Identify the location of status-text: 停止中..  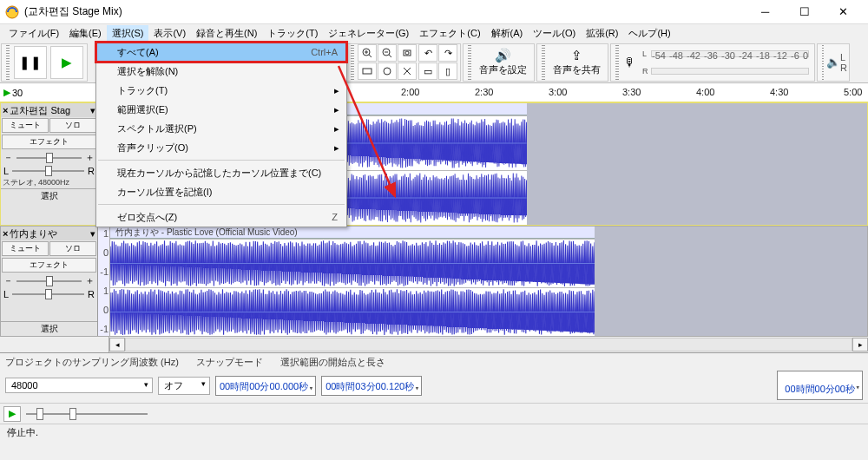
(23, 432).